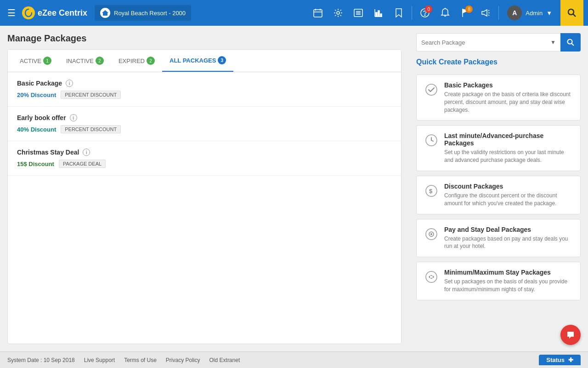 This screenshot has height=368, width=588. Describe the element at coordinates (318, 13) in the screenshot. I see `calendar-icon-btn` at that location.